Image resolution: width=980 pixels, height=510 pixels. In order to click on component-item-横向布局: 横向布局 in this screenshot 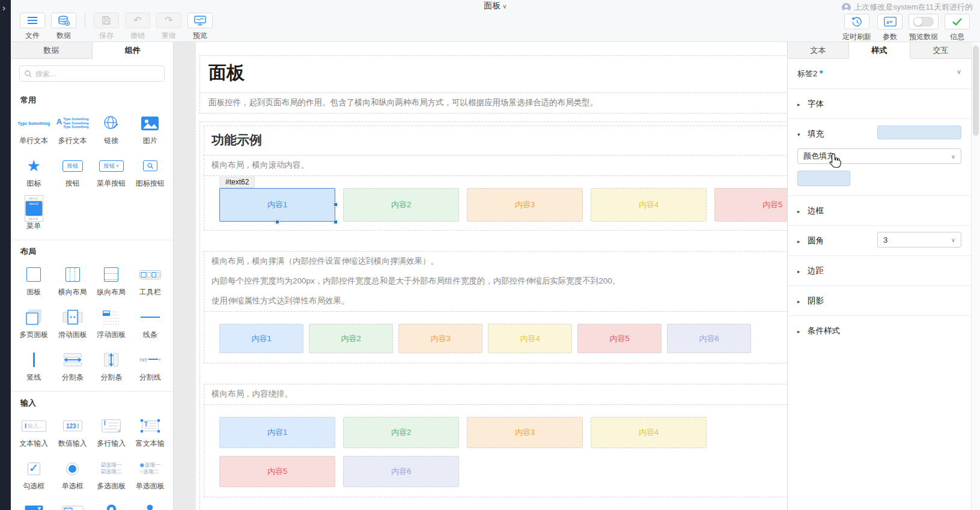, I will do `click(73, 281)`.